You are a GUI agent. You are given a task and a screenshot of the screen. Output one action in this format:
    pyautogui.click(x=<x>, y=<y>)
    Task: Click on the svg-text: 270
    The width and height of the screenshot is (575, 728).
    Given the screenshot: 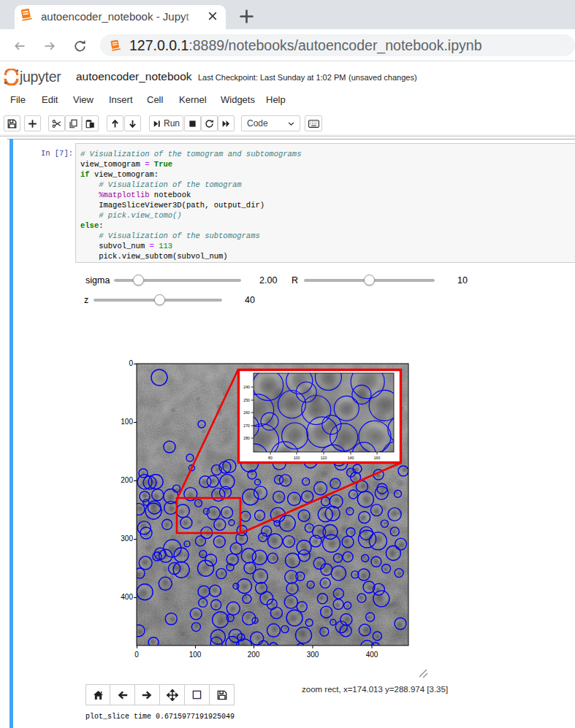 What is the action you would take?
    pyautogui.click(x=247, y=426)
    